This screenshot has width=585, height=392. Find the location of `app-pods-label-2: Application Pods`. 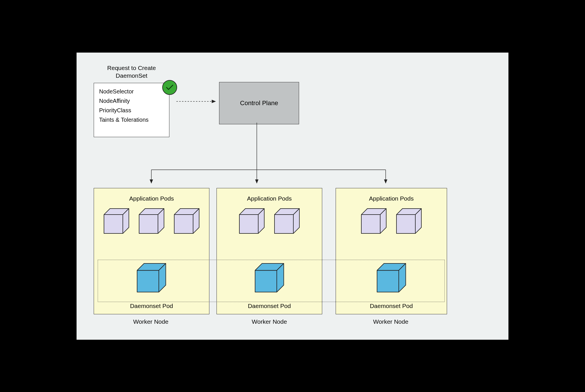

app-pods-label-2: Application Pods is located at coordinates (269, 199).